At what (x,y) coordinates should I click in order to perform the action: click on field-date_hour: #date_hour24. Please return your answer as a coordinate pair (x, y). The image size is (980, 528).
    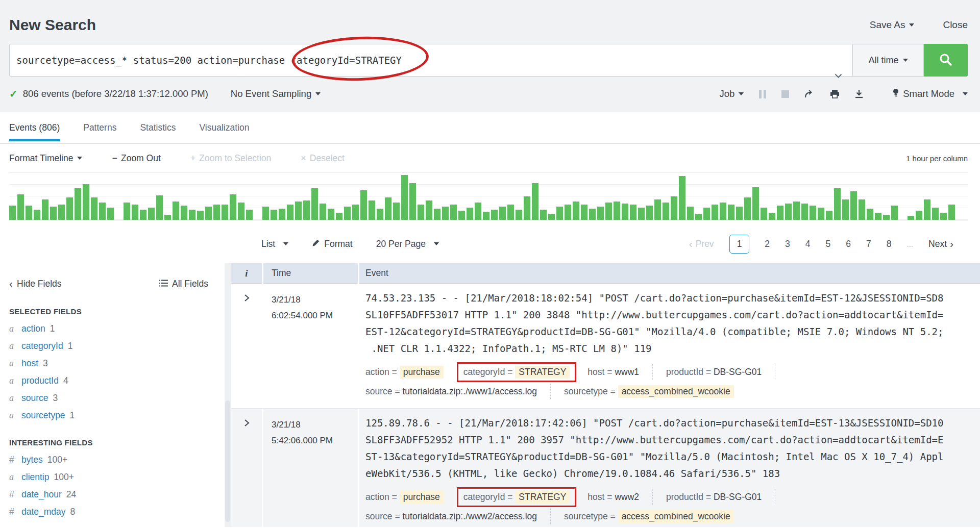
    Looking at the image, I should click on (109, 494).